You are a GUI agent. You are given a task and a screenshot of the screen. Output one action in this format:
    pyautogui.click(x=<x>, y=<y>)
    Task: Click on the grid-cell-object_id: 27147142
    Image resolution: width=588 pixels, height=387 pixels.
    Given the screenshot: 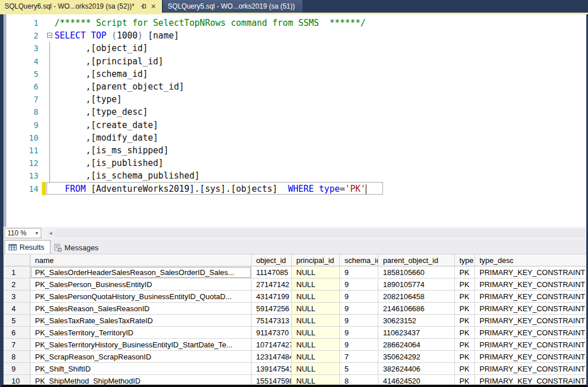 What is the action you would take?
    pyautogui.click(x=272, y=285)
    